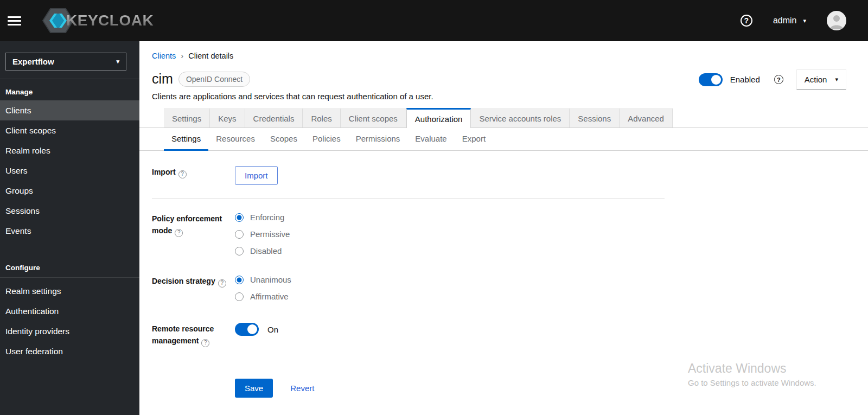  Describe the element at coordinates (69, 151) in the screenshot. I see `sidebar-item-realm-roles: Realm roles` at that location.